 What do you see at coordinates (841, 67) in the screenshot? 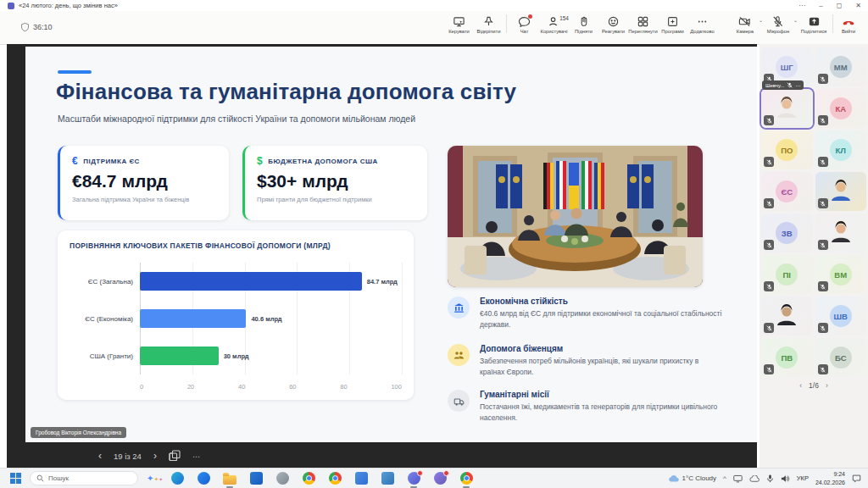
I see `participant-tile: ММ` at bounding box center [841, 67].